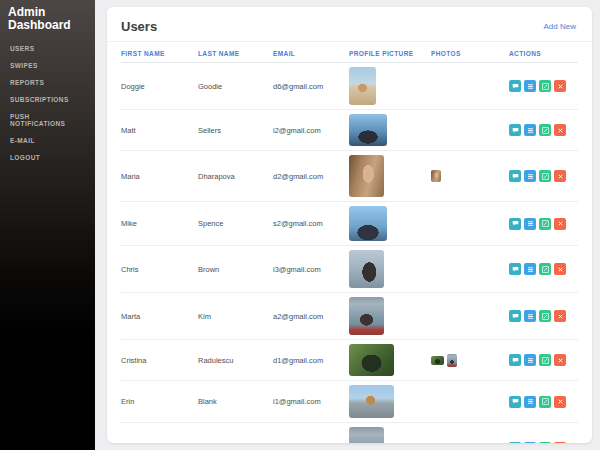 The image size is (600, 450). Describe the element at coordinates (48, 158) in the screenshot. I see `sidebar-item-logout: LOGOUT` at that location.